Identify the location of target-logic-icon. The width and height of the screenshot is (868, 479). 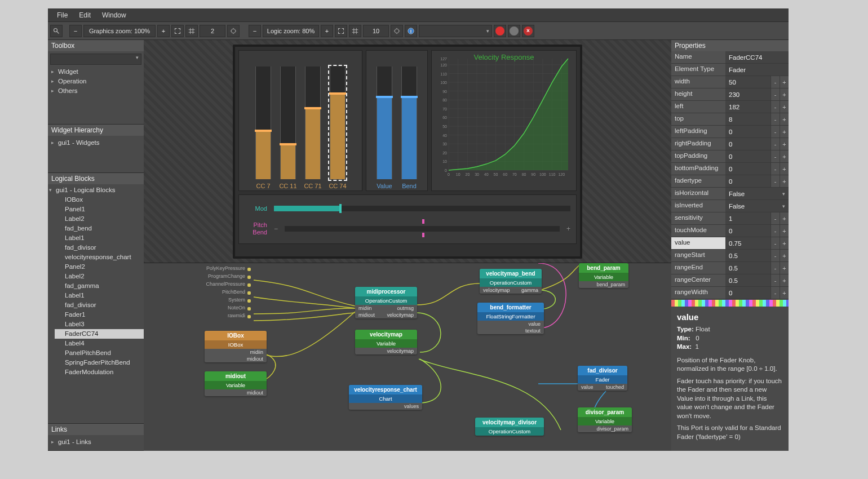
(397, 31).